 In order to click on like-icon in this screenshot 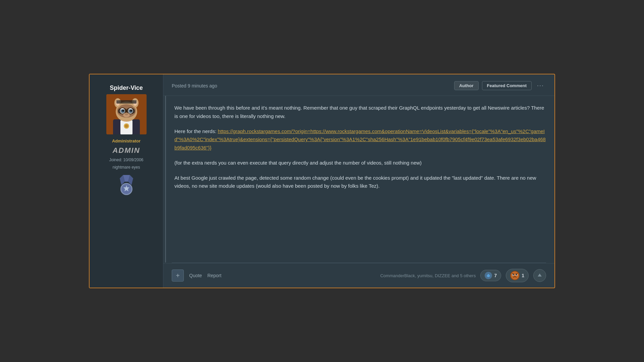, I will do `click(488, 276)`.